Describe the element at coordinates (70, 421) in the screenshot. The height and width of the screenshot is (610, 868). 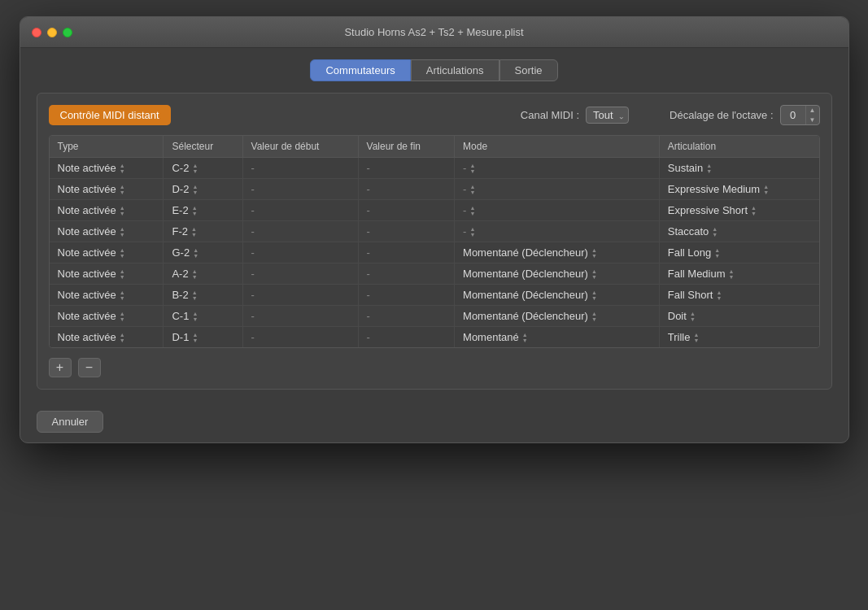
I see `annuler-button: Annuler` at that location.